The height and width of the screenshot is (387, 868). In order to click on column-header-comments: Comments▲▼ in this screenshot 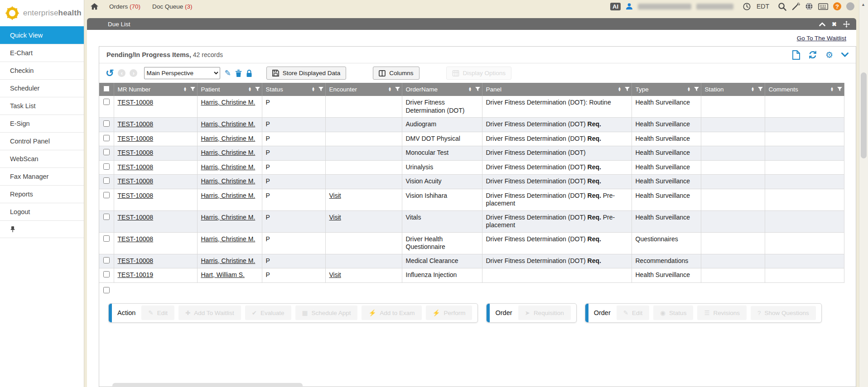, I will do `click(805, 90)`.